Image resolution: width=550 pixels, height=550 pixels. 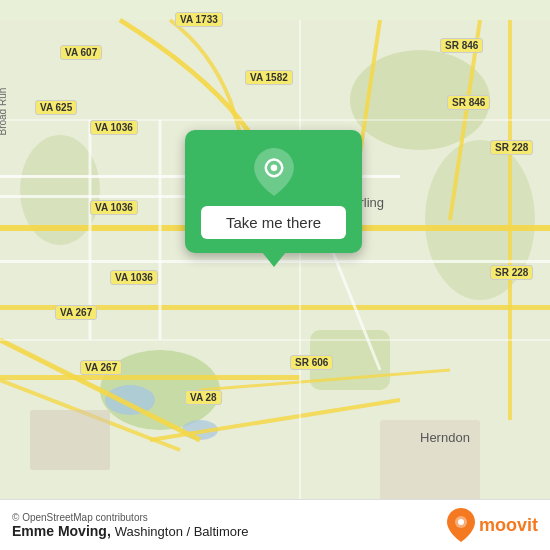 I want to click on road-label-sr228-1: SR 228, so click(x=512, y=148).